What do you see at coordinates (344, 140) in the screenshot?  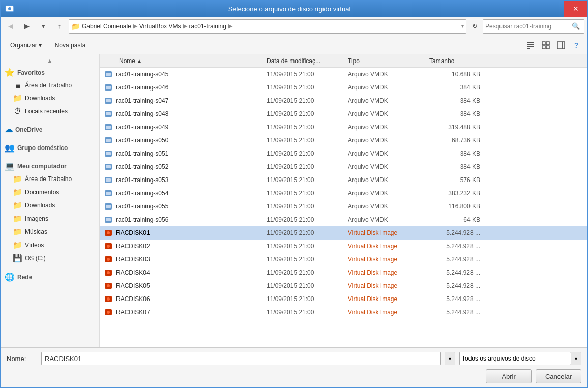 I see `table-row: rac01-training-s050 11/09/2015 21:00 Arq…` at bounding box center [344, 140].